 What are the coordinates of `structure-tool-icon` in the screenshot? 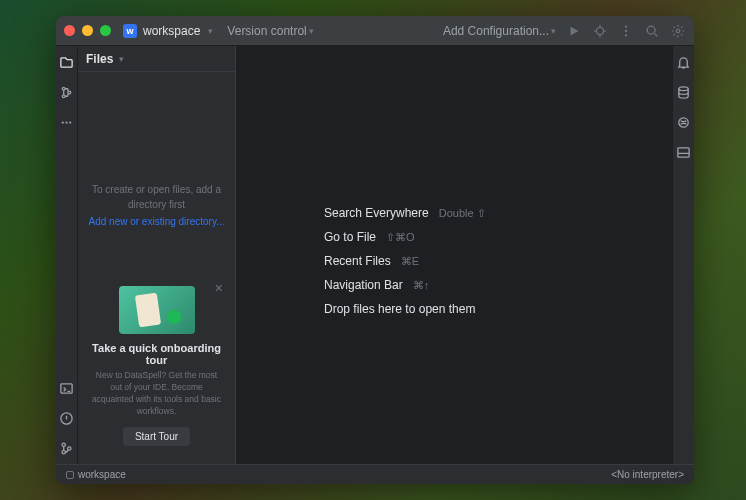 It's located at (67, 92).